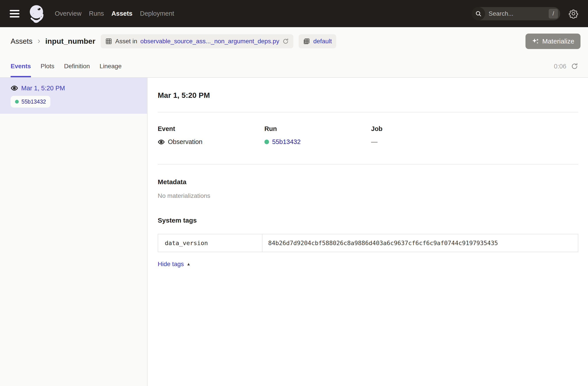 This screenshot has width=588, height=386. I want to click on run-id: 55b13432, so click(34, 102).